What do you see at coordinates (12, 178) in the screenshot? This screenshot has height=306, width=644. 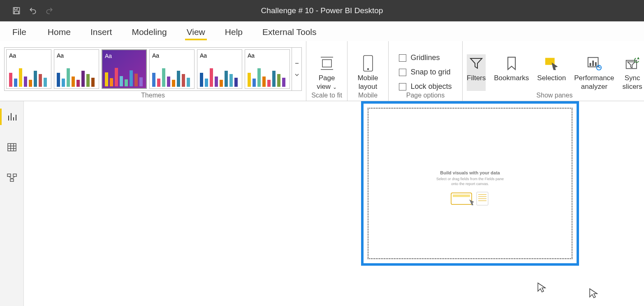 I see `model-view-button` at bounding box center [12, 178].